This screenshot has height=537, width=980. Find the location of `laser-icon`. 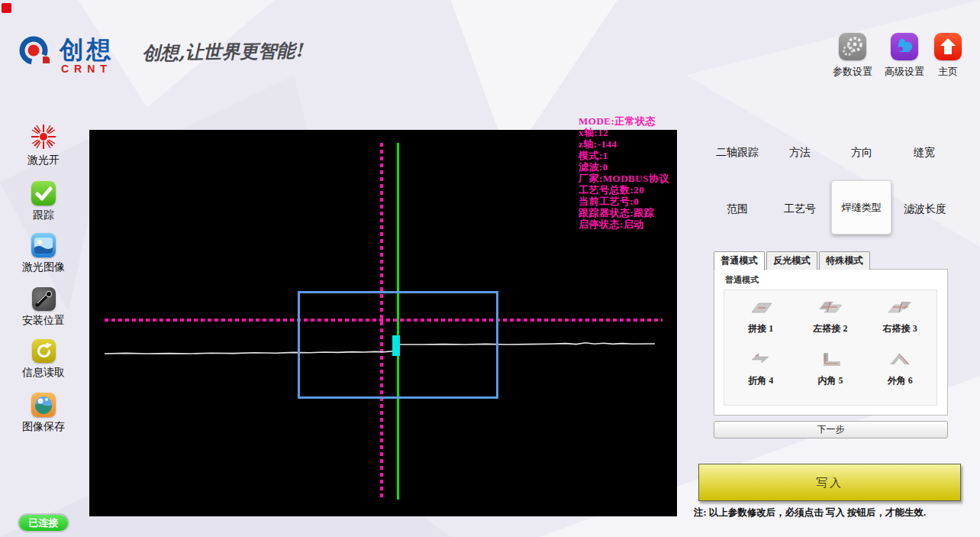

laser-icon is located at coordinates (44, 137).